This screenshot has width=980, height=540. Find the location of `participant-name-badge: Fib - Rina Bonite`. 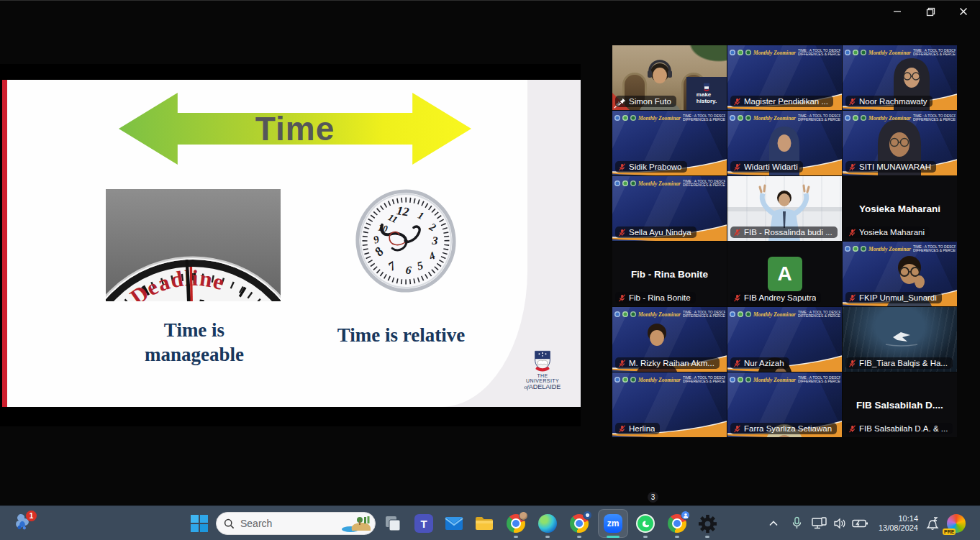

participant-name-badge: Fib - Rina Bonite is located at coordinates (655, 298).